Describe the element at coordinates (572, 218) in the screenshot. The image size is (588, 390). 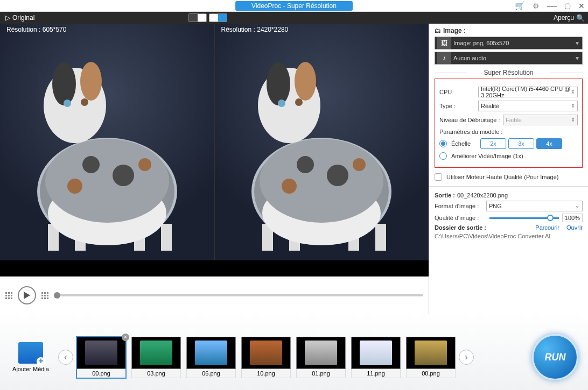
I see `quality-value: 100%` at that location.